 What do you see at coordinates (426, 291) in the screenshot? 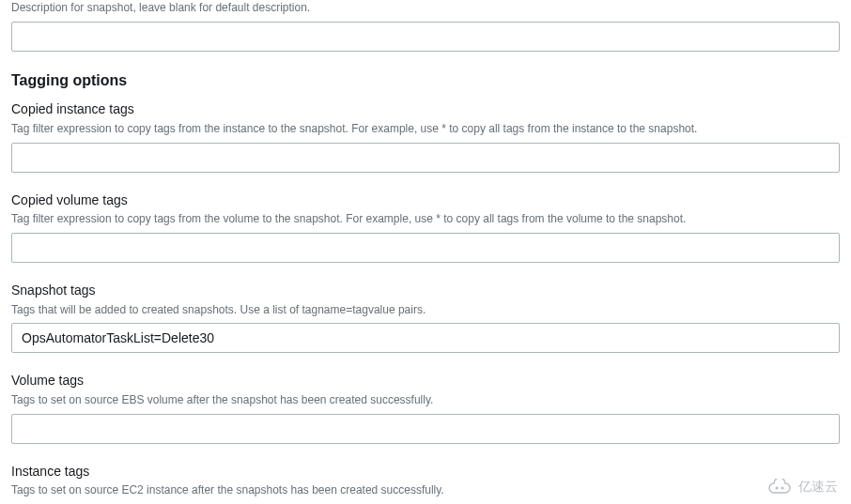
I see `snapshot-tags-label: Snapshot tags` at bounding box center [426, 291].